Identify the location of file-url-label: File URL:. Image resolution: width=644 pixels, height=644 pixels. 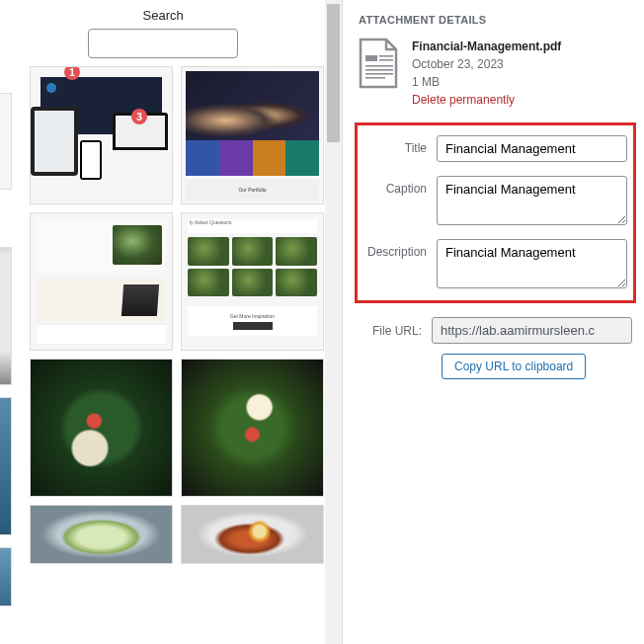
(395, 331).